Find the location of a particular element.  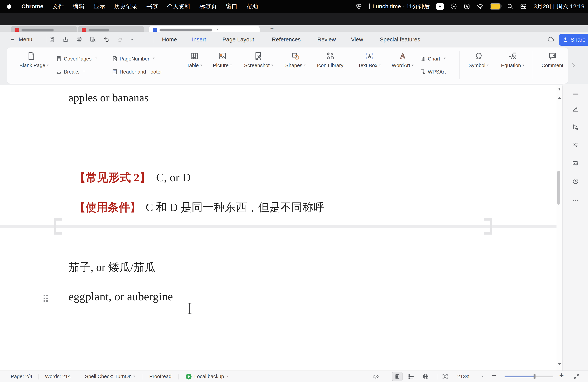

spell-check-toggle: Spell Check: TurnOn is located at coordinates (110, 377).